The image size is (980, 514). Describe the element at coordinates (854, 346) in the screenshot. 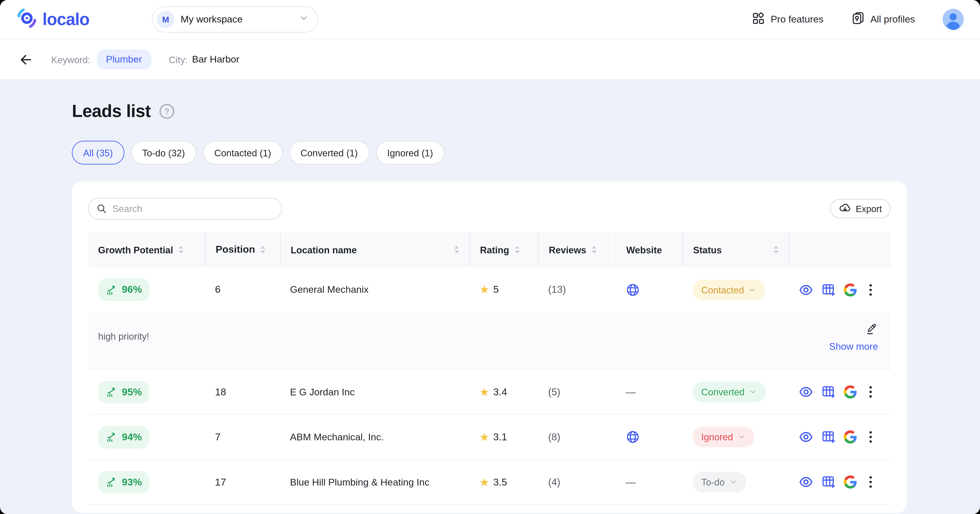

I see `show-more-link: Show more` at that location.